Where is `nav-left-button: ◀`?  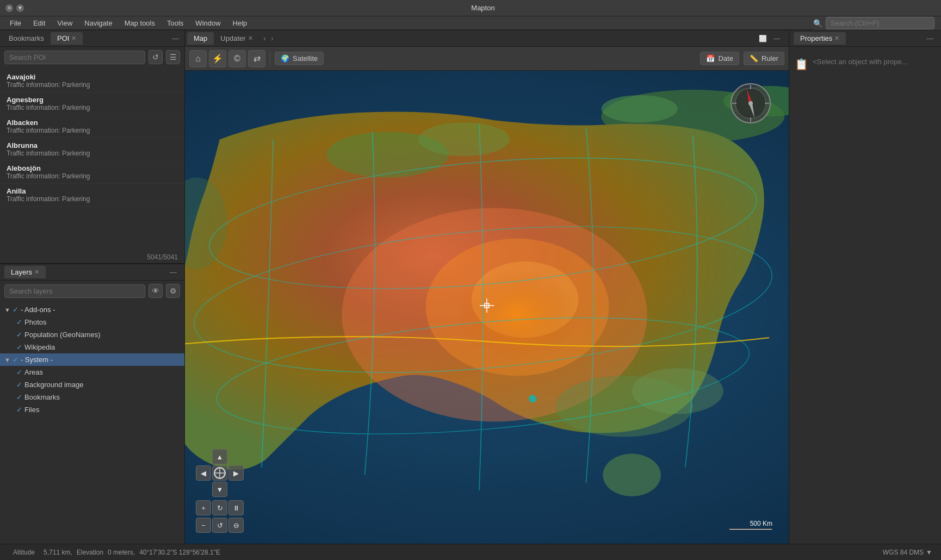 nav-left-button: ◀ is located at coordinates (203, 473).